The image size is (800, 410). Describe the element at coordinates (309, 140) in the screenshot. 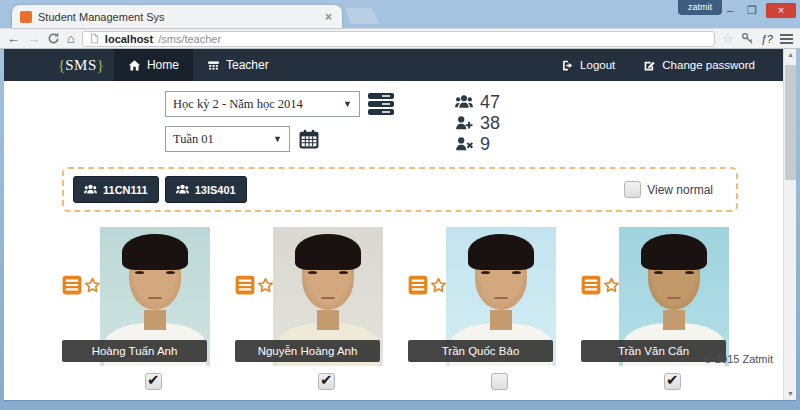

I see `calendar-picker-icon` at that location.